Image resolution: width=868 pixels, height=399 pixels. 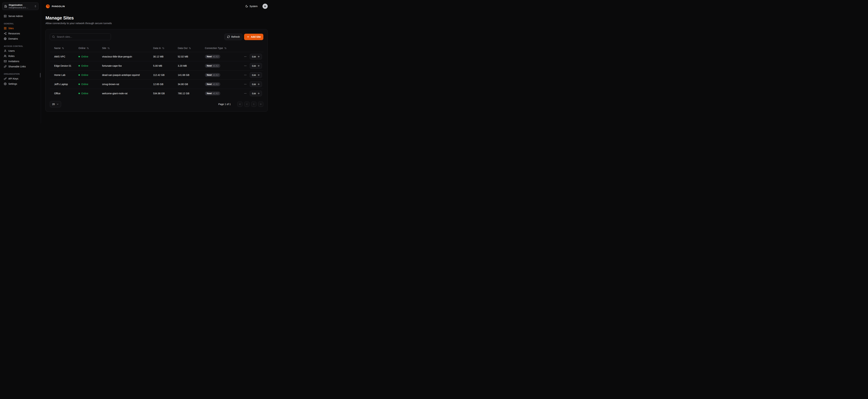 What do you see at coordinates (55, 104) in the screenshot?
I see `page-size-select: 20` at bounding box center [55, 104].